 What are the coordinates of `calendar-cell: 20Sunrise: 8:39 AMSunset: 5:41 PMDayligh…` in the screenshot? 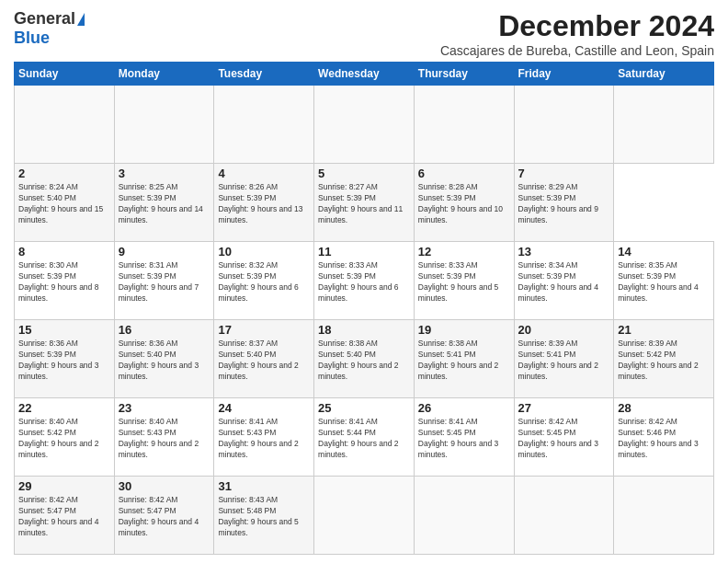 It's located at (564, 359).